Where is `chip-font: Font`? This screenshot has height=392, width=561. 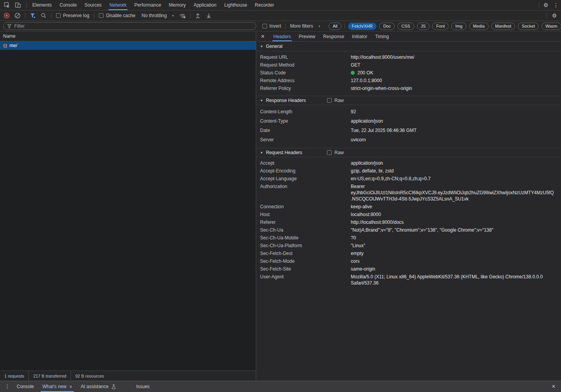
chip-font: Font is located at coordinates (440, 26).